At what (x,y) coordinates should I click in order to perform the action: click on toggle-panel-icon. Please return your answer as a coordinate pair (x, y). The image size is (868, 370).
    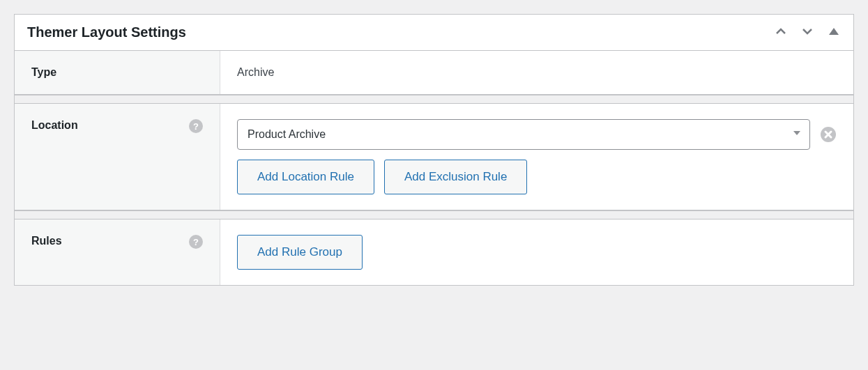
    Looking at the image, I should click on (834, 32).